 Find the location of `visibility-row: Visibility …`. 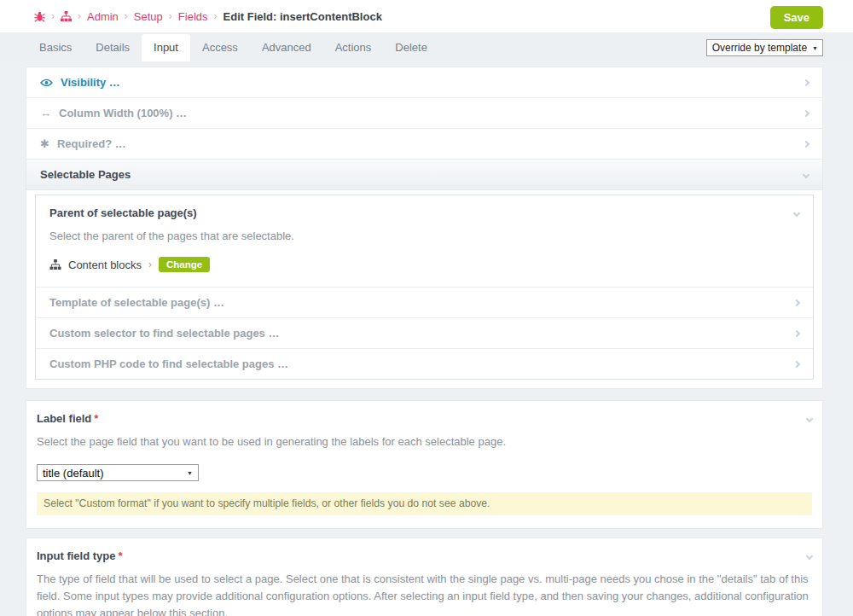

visibility-row: Visibility … is located at coordinates (425, 83).